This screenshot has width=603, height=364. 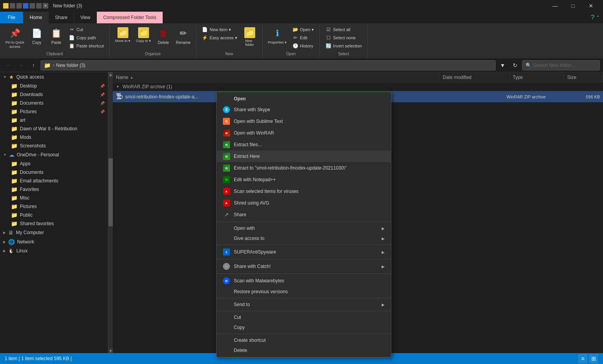 I want to click on ctx-extract-here: W Extract Here, so click(x=304, y=156).